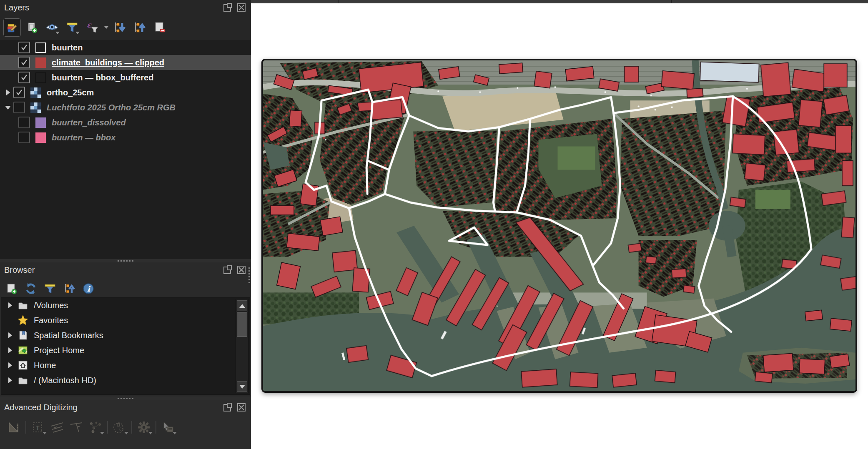  What do you see at coordinates (32, 27) in the screenshot?
I see `add-group-icon` at bounding box center [32, 27].